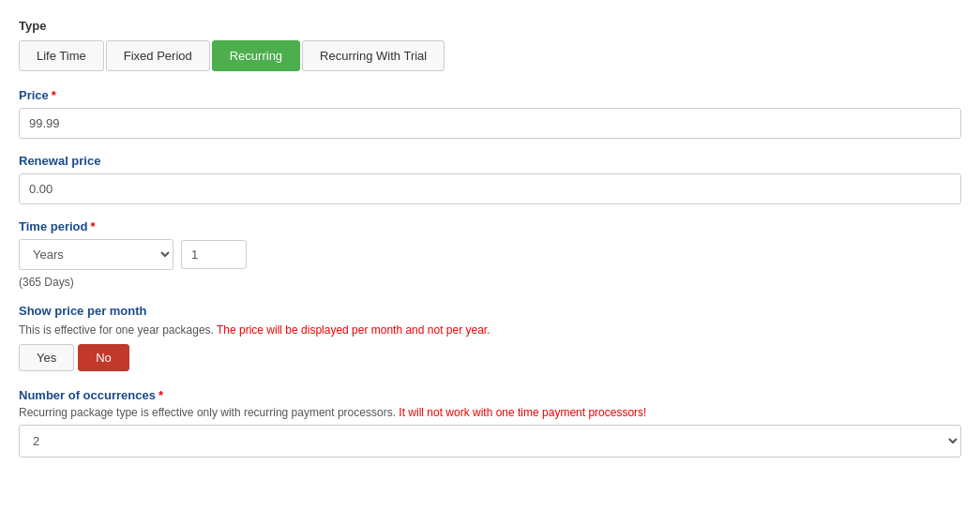 Image resolution: width=980 pixels, height=525 pixels. Describe the element at coordinates (490, 282) in the screenshot. I see `days-note: (365 Days)` at that location.